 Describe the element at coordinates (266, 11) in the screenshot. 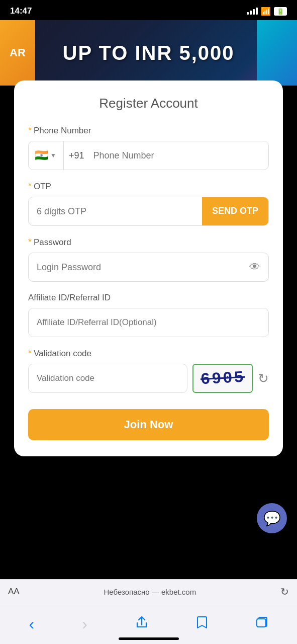

I see `wifi-icon: 📶` at that location.